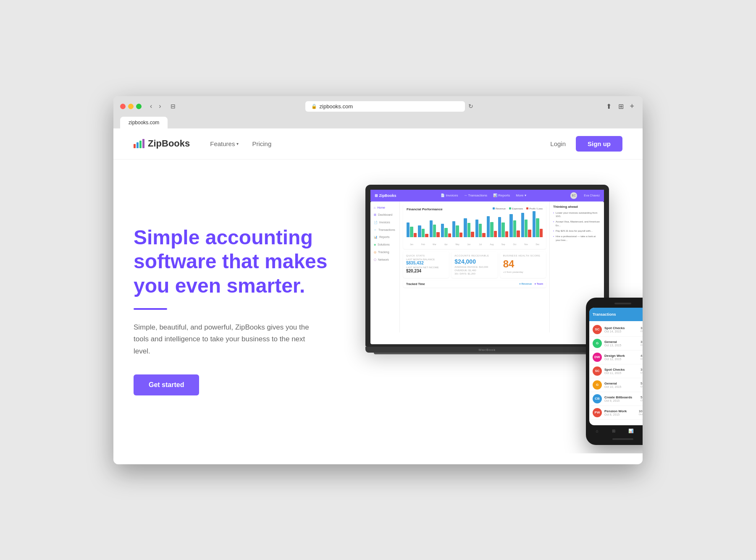 This screenshot has height=560, width=756. I want to click on laptop-screen-outer: ⊞ ZipBooks 📄 Invoices ↔ Transactions 📊 R…, so click(487, 266).